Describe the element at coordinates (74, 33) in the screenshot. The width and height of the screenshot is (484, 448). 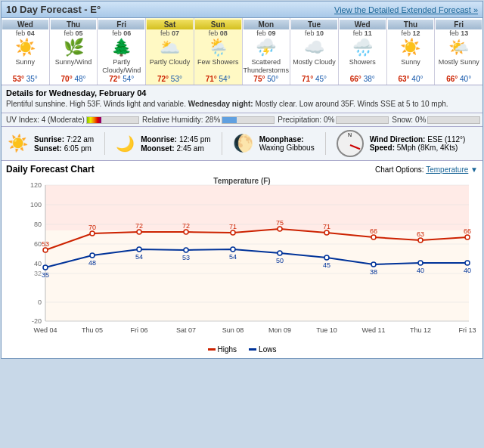
I see `day-date-1: feb 05` at that location.